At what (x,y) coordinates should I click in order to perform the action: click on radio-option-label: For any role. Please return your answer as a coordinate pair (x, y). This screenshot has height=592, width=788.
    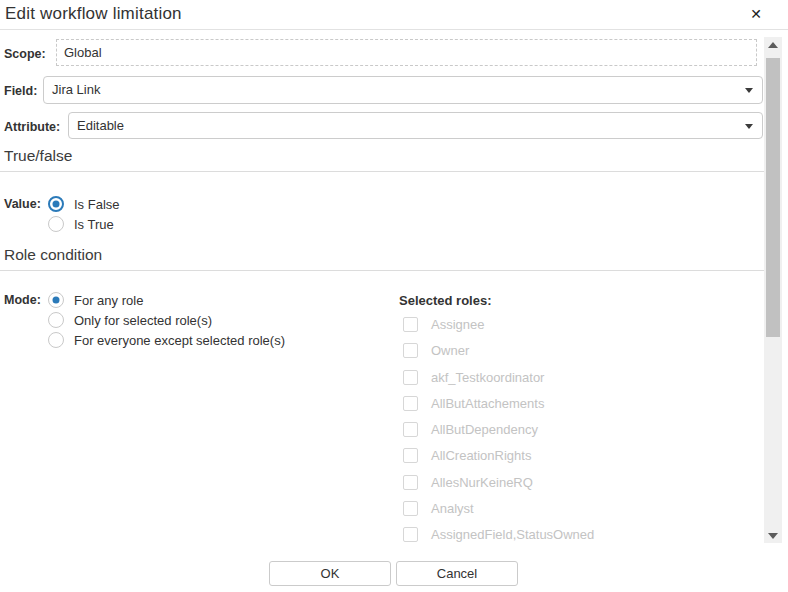
    Looking at the image, I should click on (108, 300).